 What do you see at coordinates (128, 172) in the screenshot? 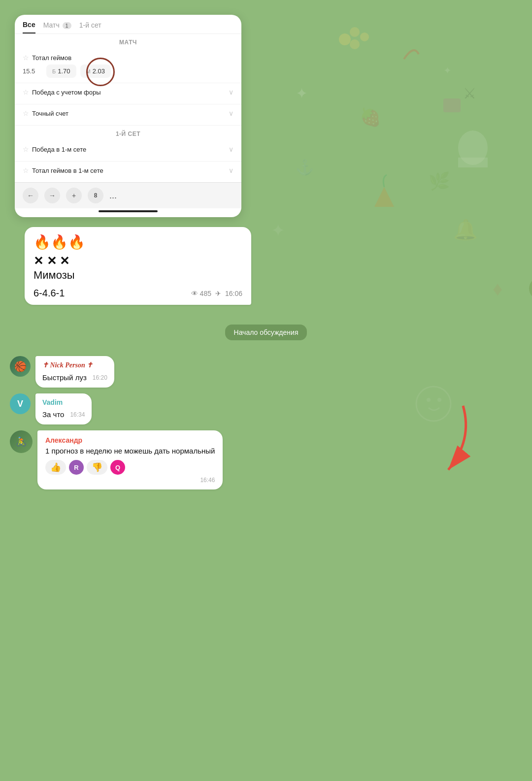
I see `bet-row-total-games-first-set: ☆ Тотал геймов в 1-м сете ∨` at bounding box center [128, 172].